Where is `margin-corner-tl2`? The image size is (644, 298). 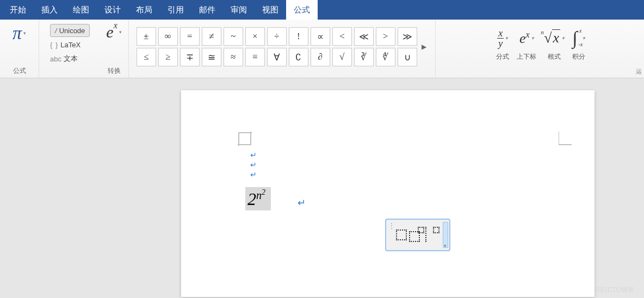 margin-corner-tl2 is located at coordinates (245, 139).